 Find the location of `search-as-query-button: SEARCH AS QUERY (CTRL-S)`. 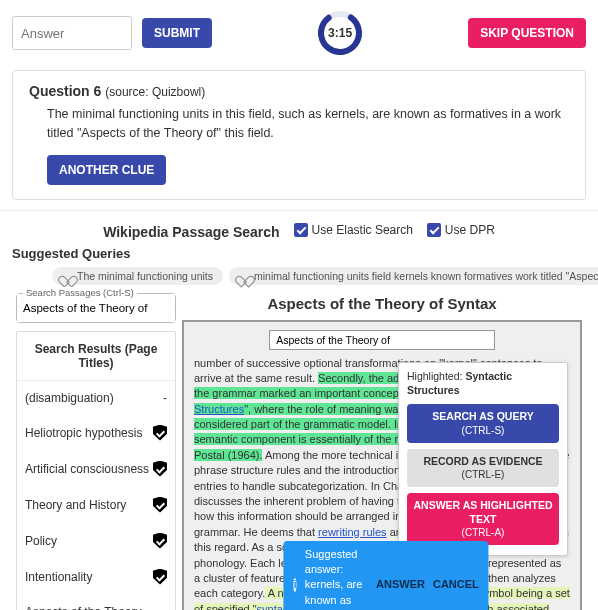

search-as-query-button: SEARCH AS QUERY (CTRL-S) is located at coordinates (483, 424).